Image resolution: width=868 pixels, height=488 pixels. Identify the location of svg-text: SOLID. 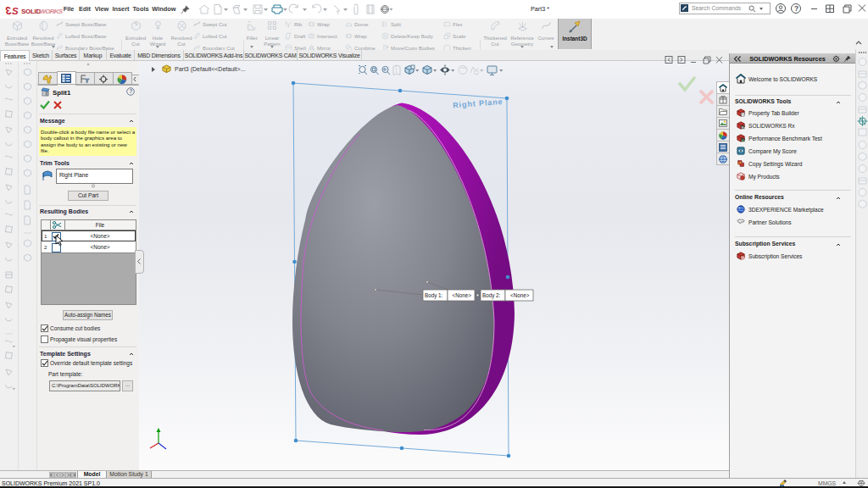
(31, 12).